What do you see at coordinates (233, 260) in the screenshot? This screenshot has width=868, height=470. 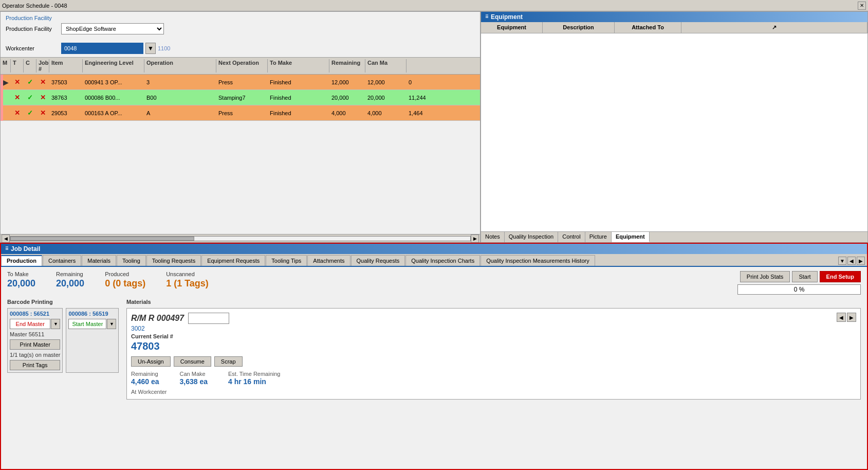 I see `tab-equipment-requests: Equipment Requests` at bounding box center [233, 260].